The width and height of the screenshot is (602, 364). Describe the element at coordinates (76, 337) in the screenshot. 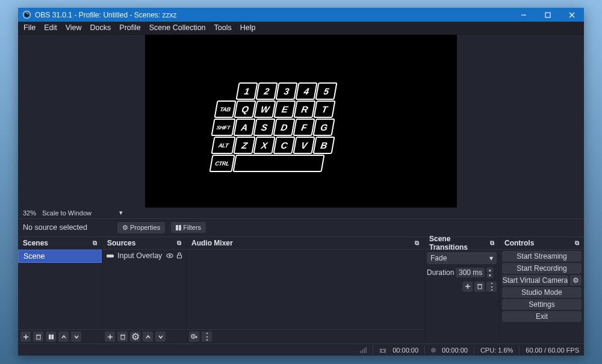

I see `move-scene-down-button` at that location.